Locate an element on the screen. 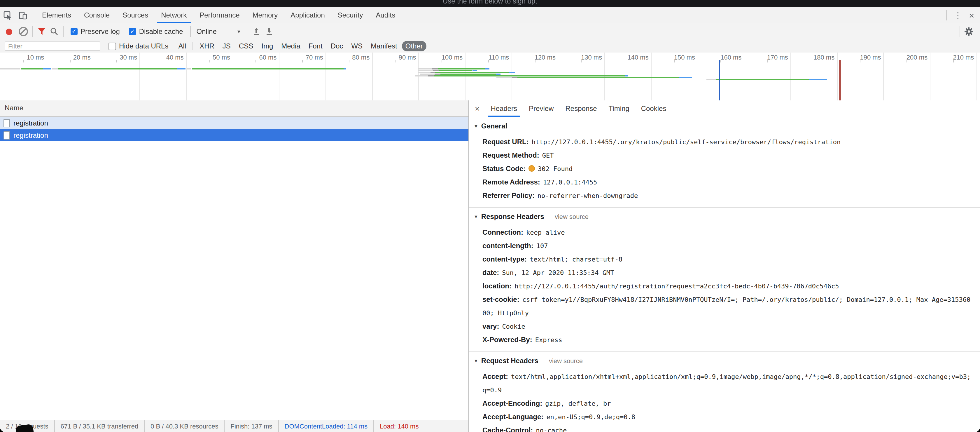 The height and width of the screenshot is (432, 980). header-value: Sun, 12 Apr 2020 11:35:34 GMT is located at coordinates (558, 273).